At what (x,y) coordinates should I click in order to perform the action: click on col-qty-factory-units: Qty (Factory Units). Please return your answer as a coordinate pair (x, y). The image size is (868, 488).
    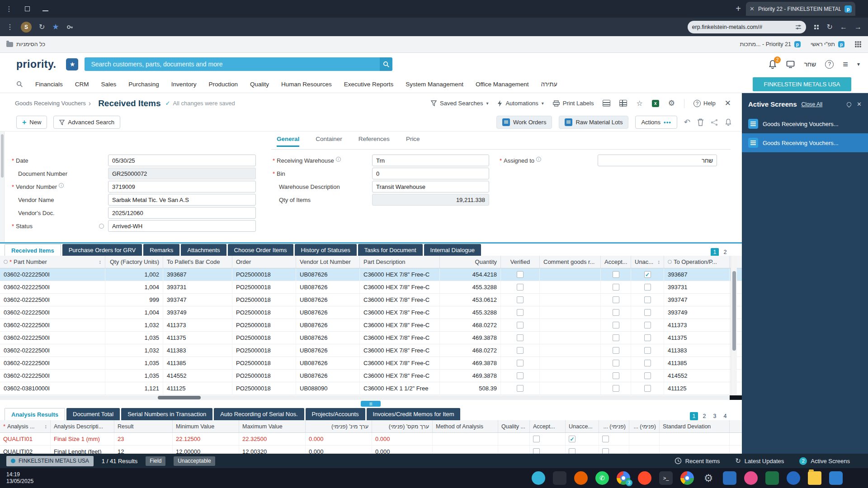
    Looking at the image, I should click on (134, 262).